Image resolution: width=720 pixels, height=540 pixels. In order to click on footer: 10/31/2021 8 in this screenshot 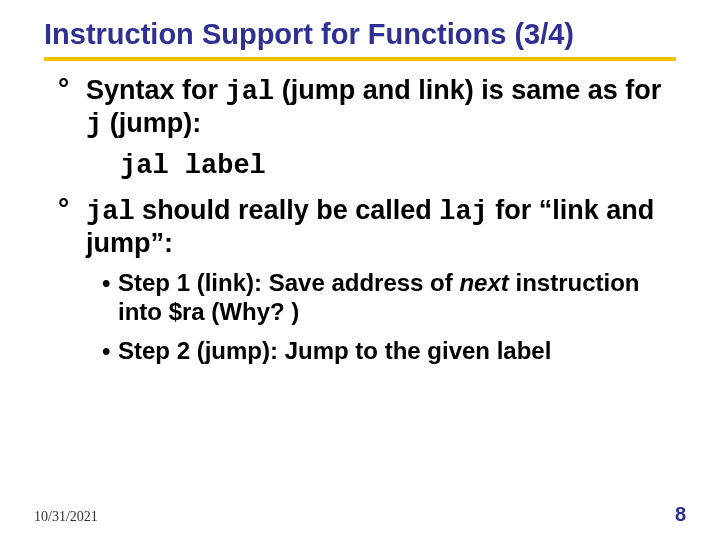, I will do `click(360, 514)`.